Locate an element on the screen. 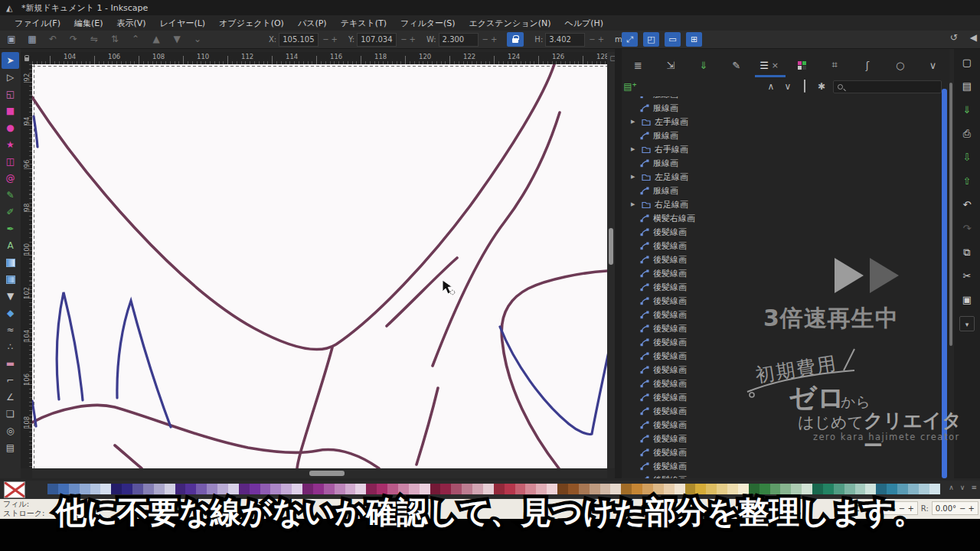  fill-stroke-tab: ✎ is located at coordinates (737, 65).